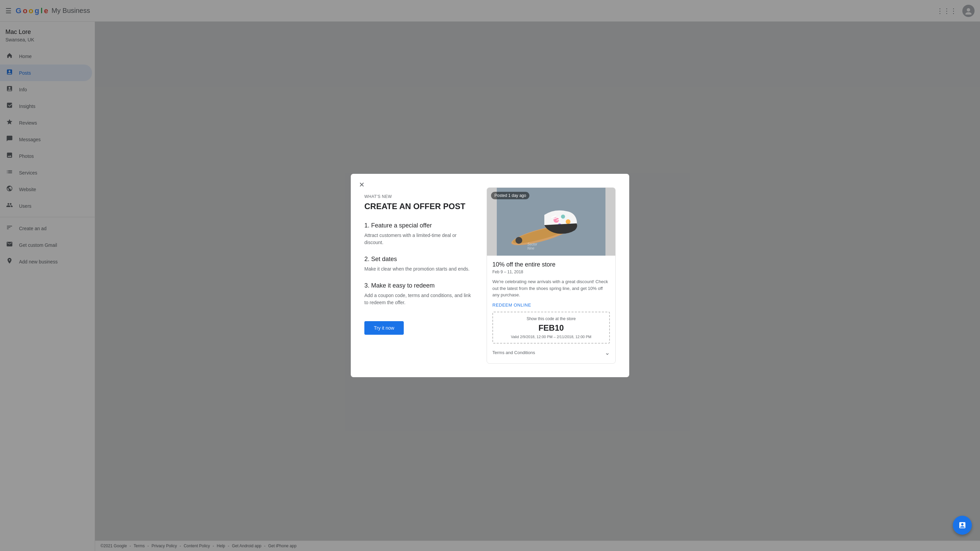 The width and height of the screenshot is (980, 551). Describe the element at coordinates (551, 305) in the screenshot. I see `preview-redeem-link: REDEEM ONLINE` at that location.